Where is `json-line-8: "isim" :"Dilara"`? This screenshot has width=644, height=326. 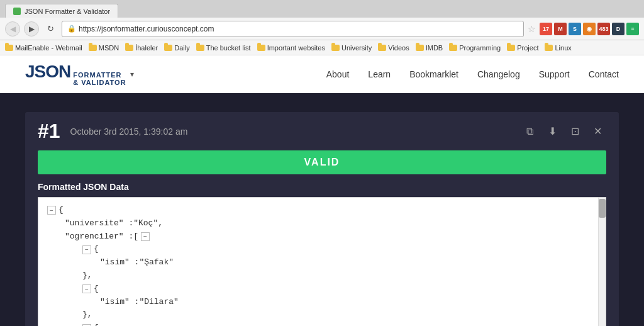
json-line-8: "isim" :"Dilara" is located at coordinates (342, 302).